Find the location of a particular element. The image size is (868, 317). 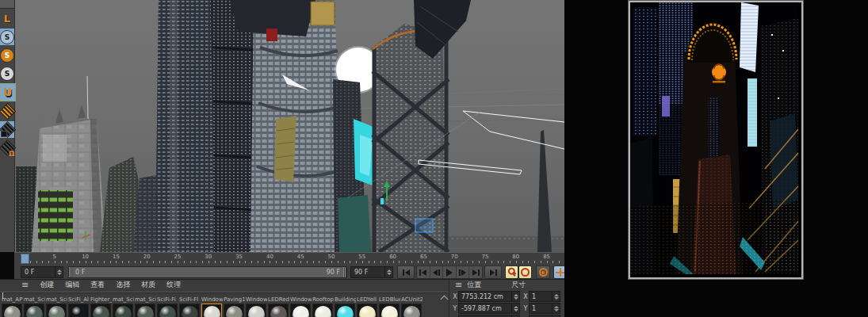

ruler-tick-30: 30 is located at coordinates (208, 257).